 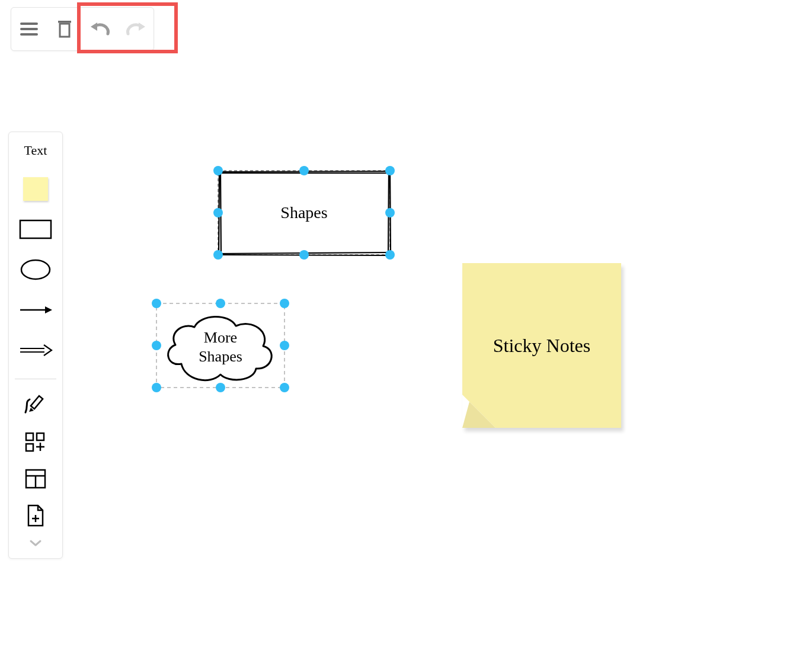 I want to click on open-arrow-icon, so click(x=36, y=350).